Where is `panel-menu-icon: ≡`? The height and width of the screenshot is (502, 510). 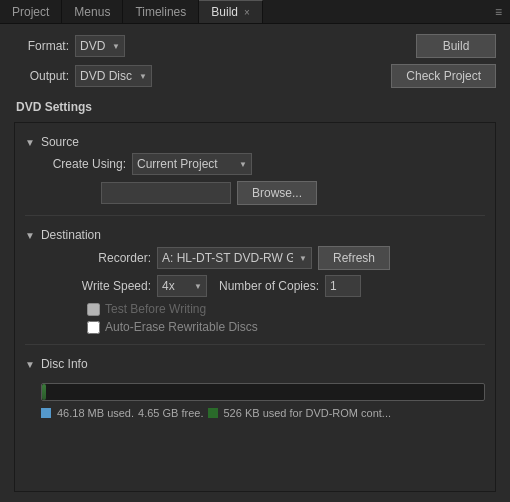
panel-menu-icon: ≡ is located at coordinates (498, 12).